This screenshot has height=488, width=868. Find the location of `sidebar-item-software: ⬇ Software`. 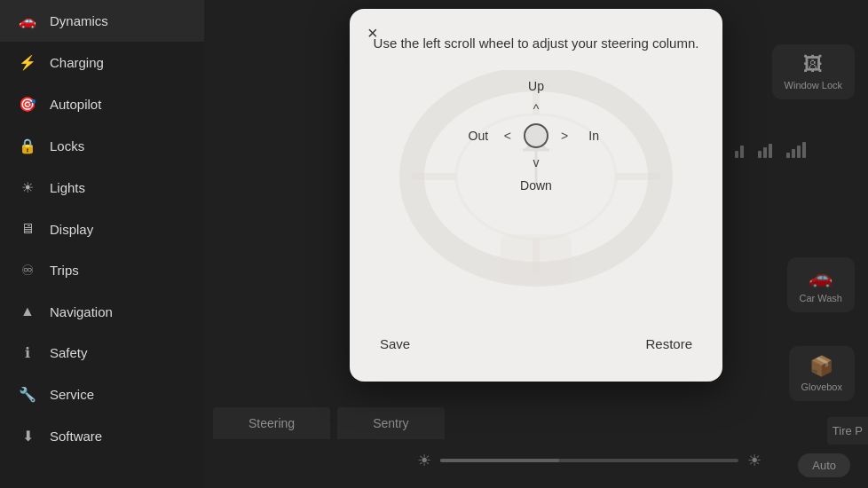

sidebar-item-software: ⬇ Software is located at coordinates (102, 437).